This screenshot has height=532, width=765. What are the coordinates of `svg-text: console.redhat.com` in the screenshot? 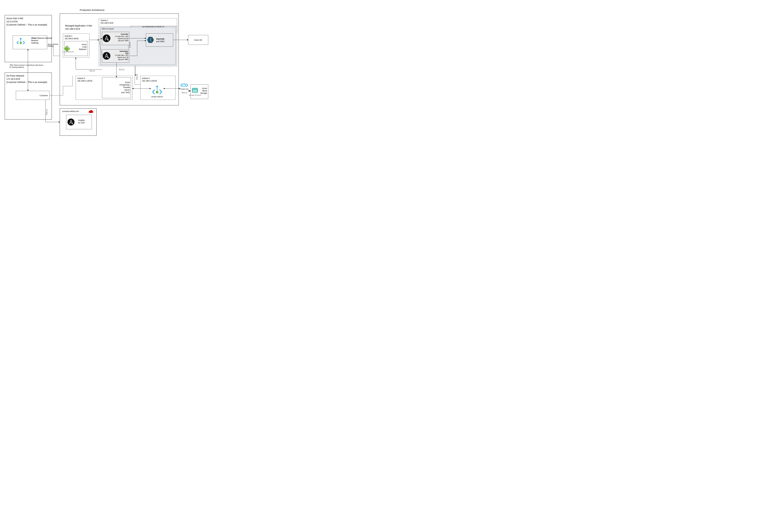 It's located at (71, 111).